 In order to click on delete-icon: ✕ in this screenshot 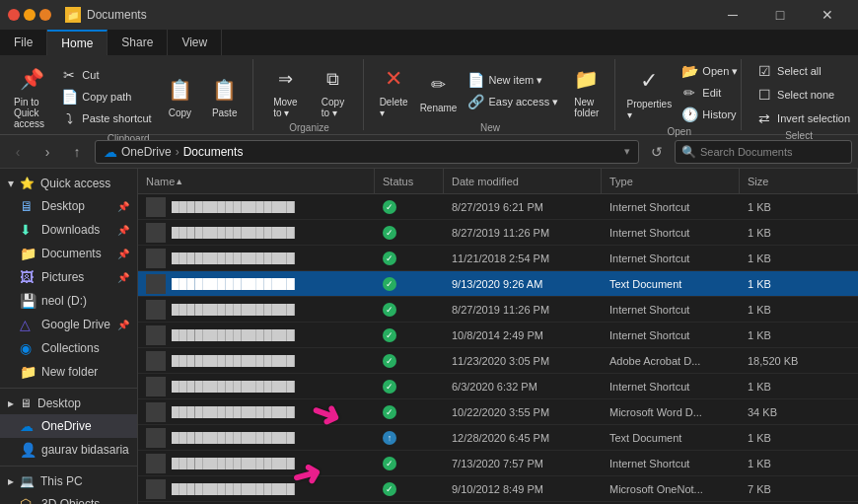, I will do `click(393, 79)`.